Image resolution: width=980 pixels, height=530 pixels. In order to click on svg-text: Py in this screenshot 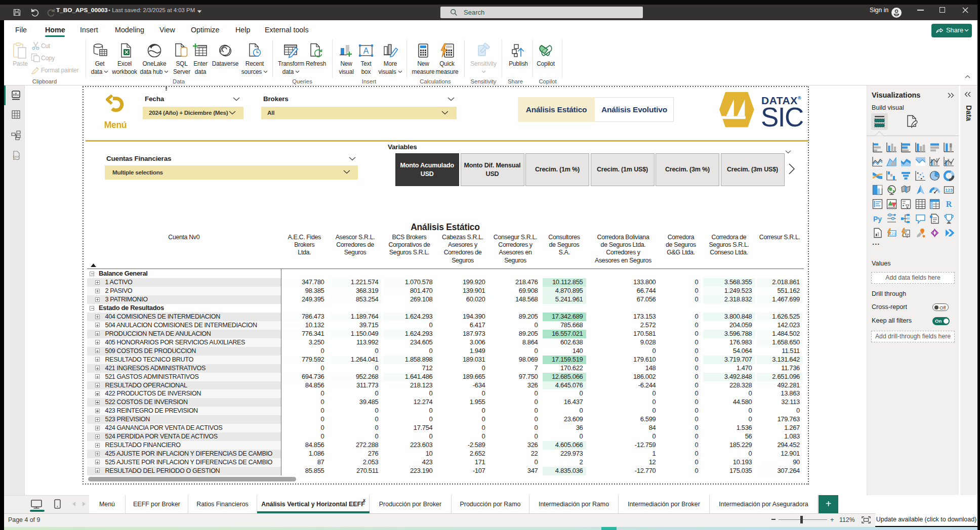, I will do `click(878, 219)`.